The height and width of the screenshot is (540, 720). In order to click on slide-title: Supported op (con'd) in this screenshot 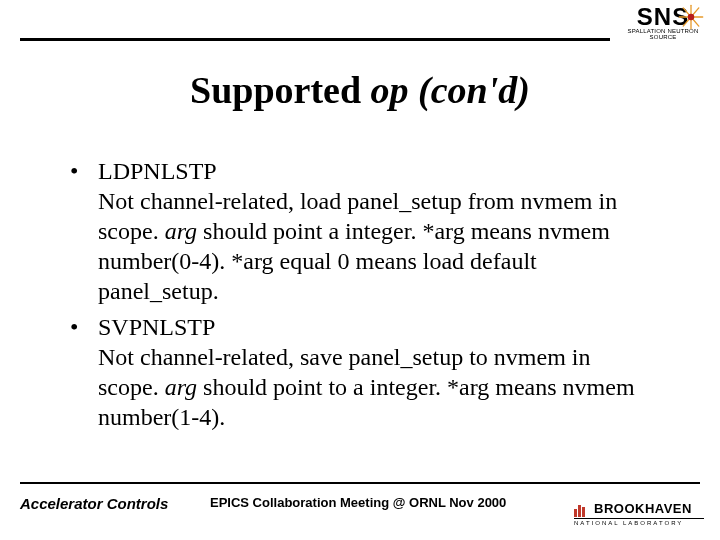, I will do `click(360, 90)`.